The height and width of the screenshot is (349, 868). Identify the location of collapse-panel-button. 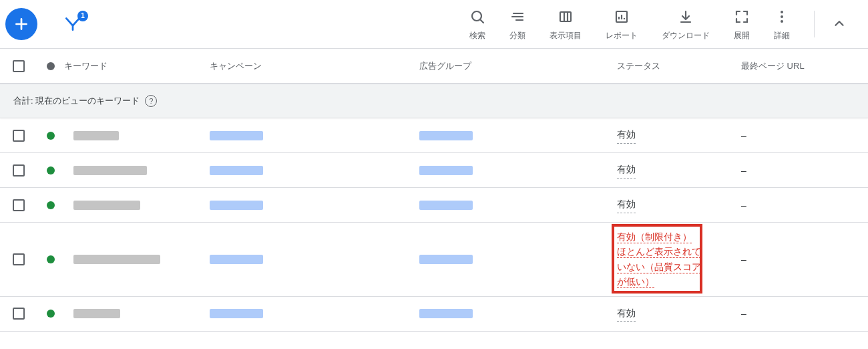
(839, 24).